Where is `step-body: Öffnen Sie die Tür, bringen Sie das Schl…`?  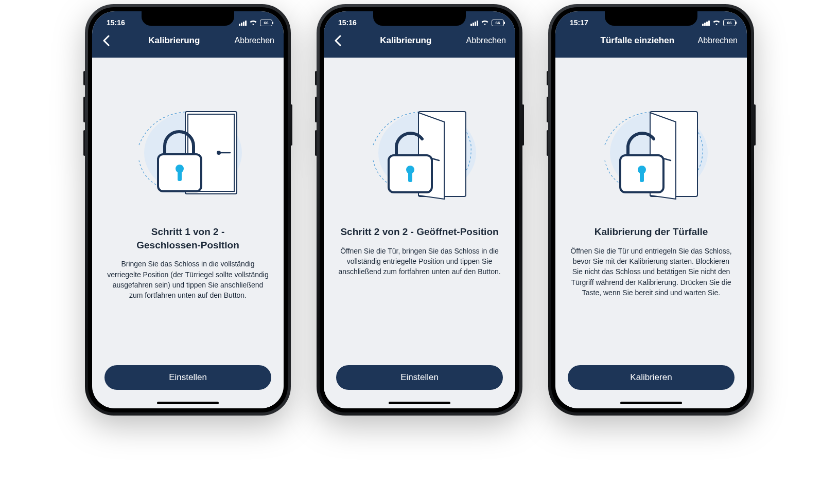 step-body: Öffnen Sie die Tür, bringen Sie das Schl… is located at coordinates (420, 261).